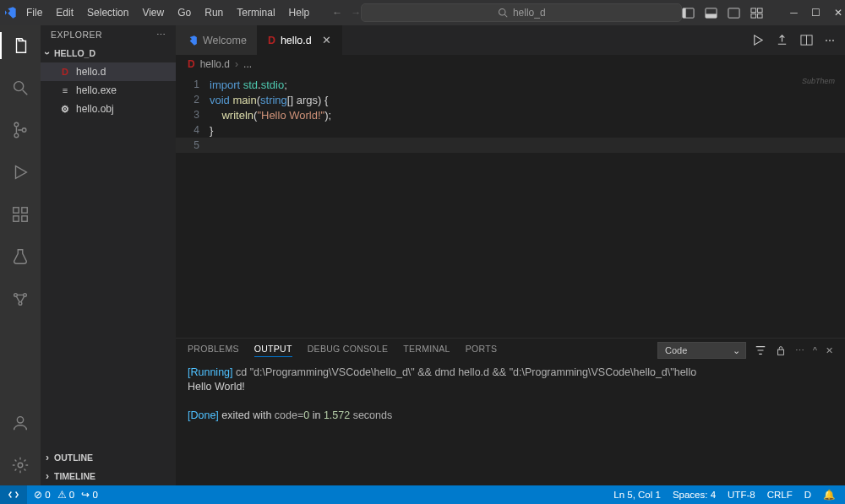 This screenshot has width=845, height=504. What do you see at coordinates (326, 41) in the screenshot?
I see `tab-close-icon: ✕` at bounding box center [326, 41].